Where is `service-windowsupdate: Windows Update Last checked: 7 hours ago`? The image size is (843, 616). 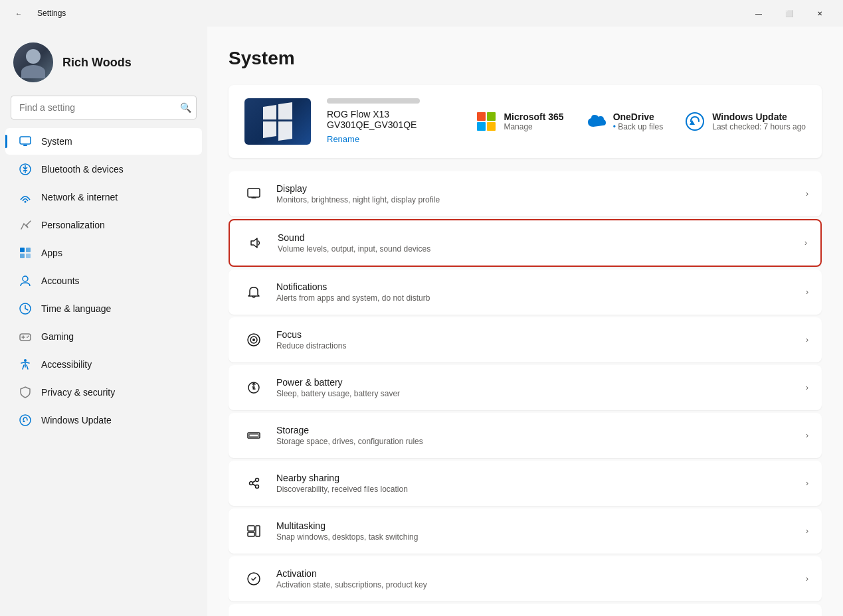 service-windowsupdate: Windows Update Last checked: 7 hours ago is located at coordinates (745, 121).